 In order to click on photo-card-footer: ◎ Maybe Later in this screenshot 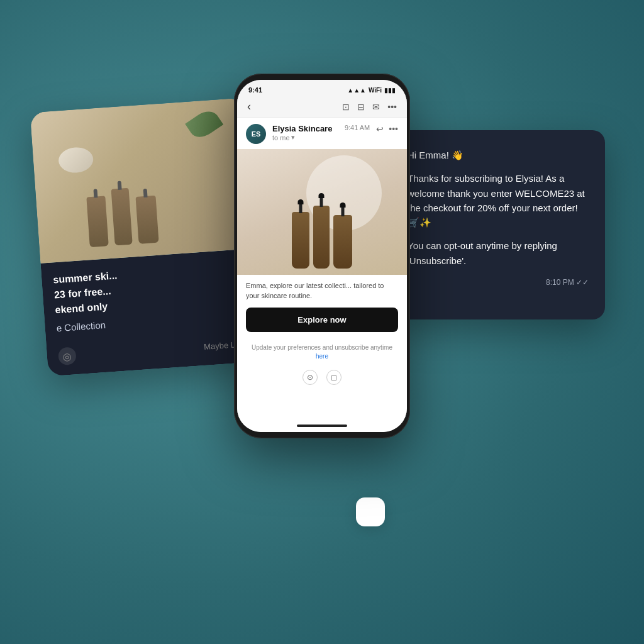, I will do `click(153, 350)`.